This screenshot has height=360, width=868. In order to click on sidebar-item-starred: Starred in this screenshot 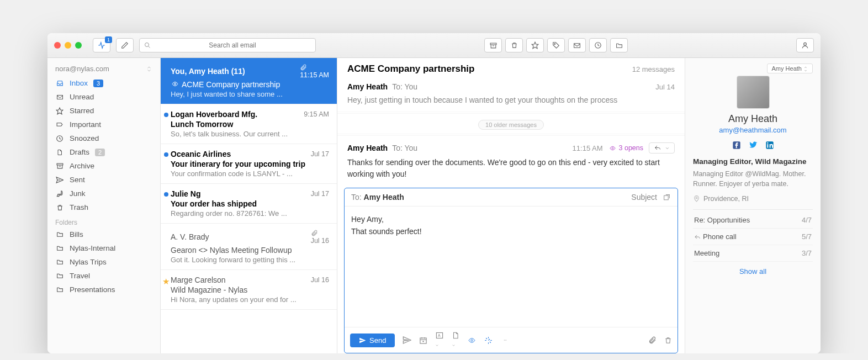, I will do `click(104, 110)`.